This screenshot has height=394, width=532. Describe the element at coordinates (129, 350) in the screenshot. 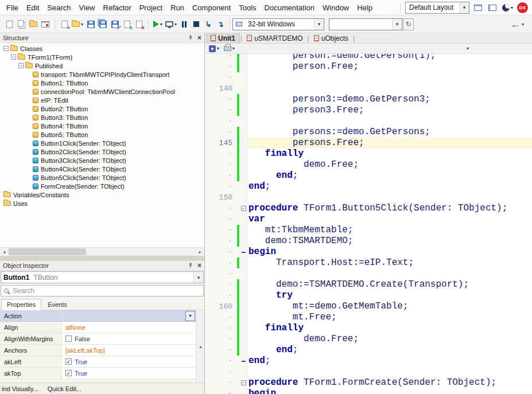

I see `property-value: [akLeft,akTop]` at that location.